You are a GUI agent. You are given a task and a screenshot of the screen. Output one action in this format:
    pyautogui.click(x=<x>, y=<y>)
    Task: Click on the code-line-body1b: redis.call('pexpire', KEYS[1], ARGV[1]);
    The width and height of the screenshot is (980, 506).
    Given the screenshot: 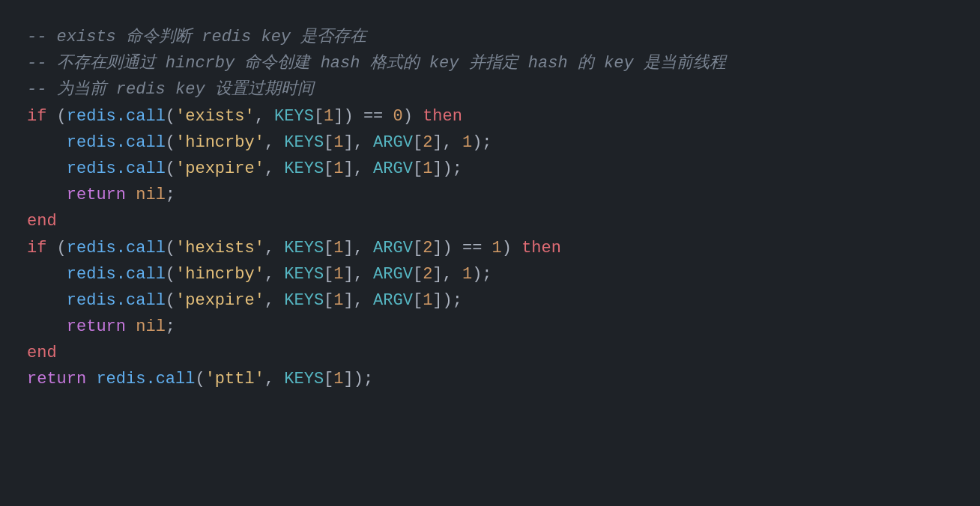 What is the action you would take?
    pyautogui.click(x=490, y=169)
    